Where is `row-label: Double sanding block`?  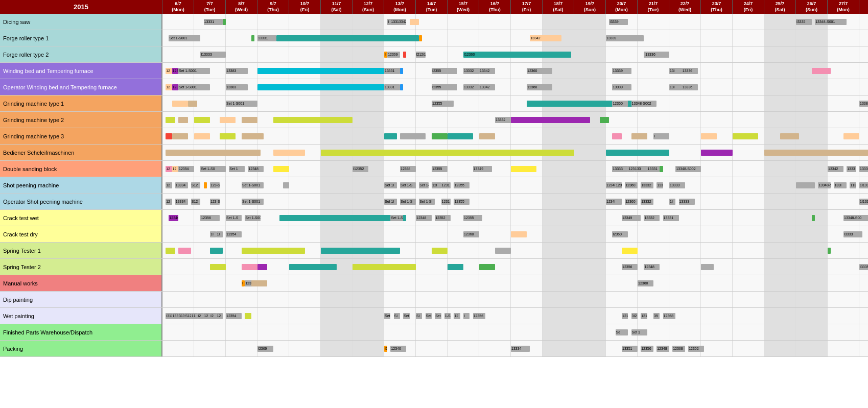
row-label: Double sanding block is located at coordinates (81, 169).